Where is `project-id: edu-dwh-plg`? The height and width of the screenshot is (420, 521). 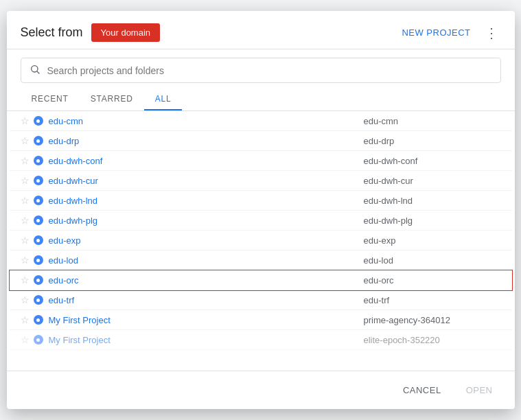
project-id: edu-dwh-plg is located at coordinates (432, 221).